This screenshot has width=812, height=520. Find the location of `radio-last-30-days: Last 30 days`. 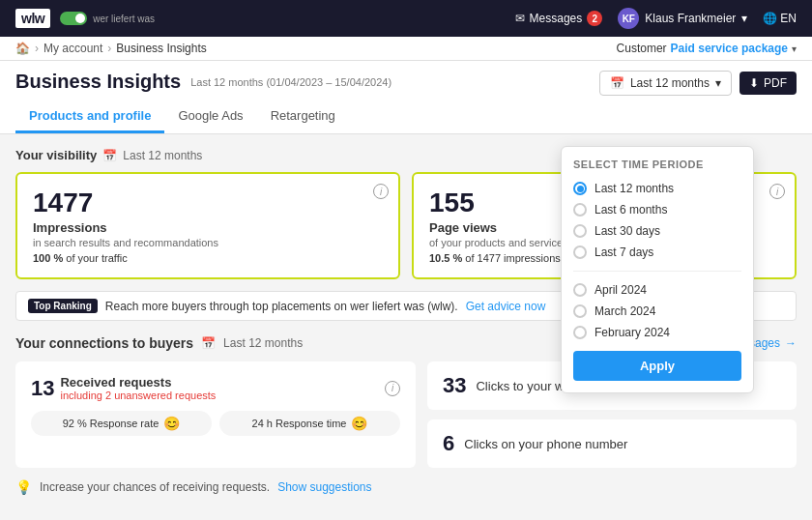

radio-last-30-days: Last 30 days is located at coordinates (657, 231).